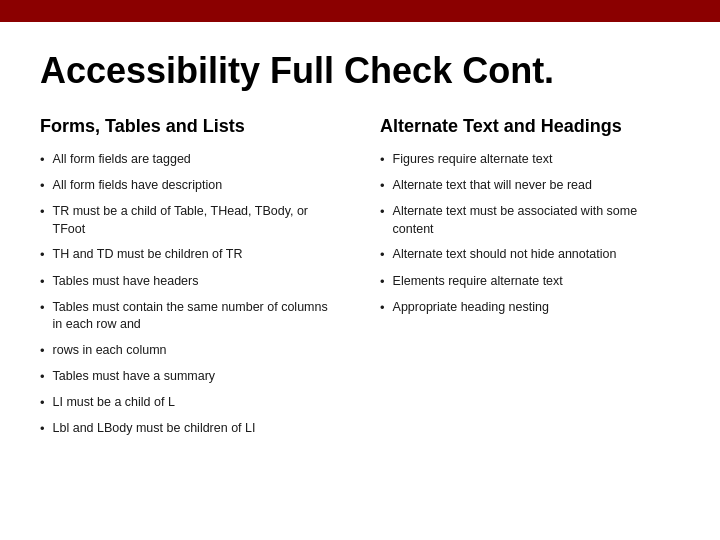 This screenshot has height=540, width=720. What do you see at coordinates (530, 255) in the screenshot?
I see `list-item: Alternate text should not hide annotatio…` at bounding box center [530, 255].